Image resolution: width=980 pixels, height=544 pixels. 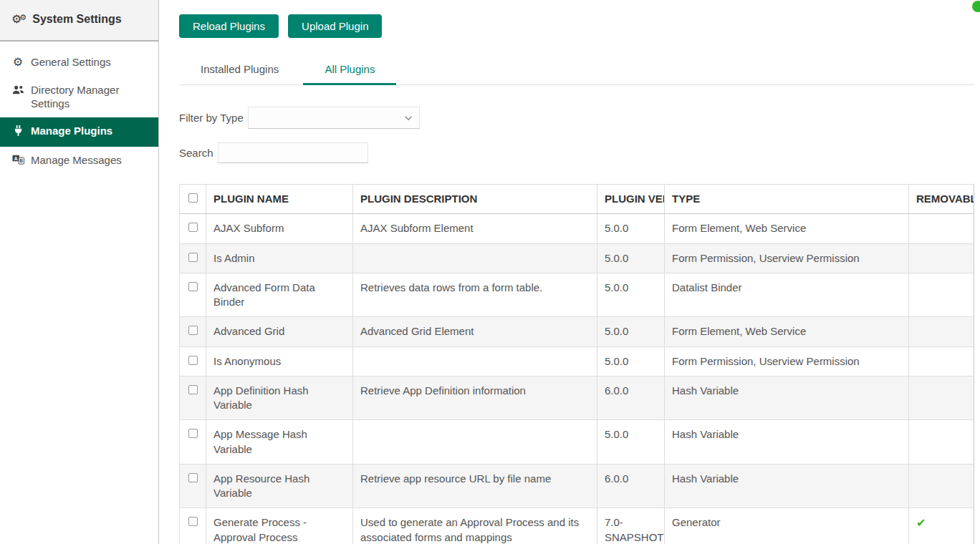 What do you see at coordinates (72, 132) in the screenshot?
I see `sidebar-item-label: Manage Plugins` at bounding box center [72, 132].